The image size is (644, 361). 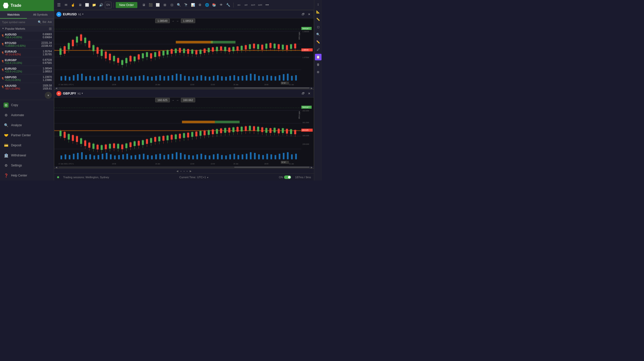 I want to click on layers-icon: 📚, so click(x=214, y=5).